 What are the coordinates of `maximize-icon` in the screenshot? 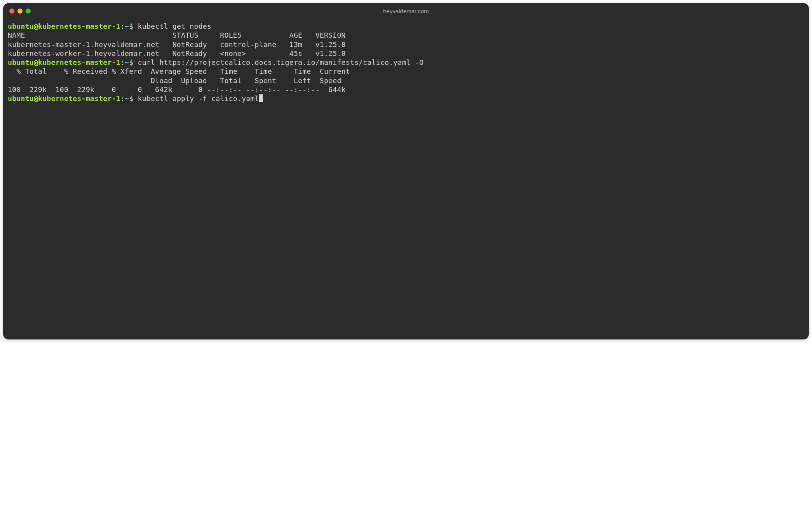 It's located at (28, 11).